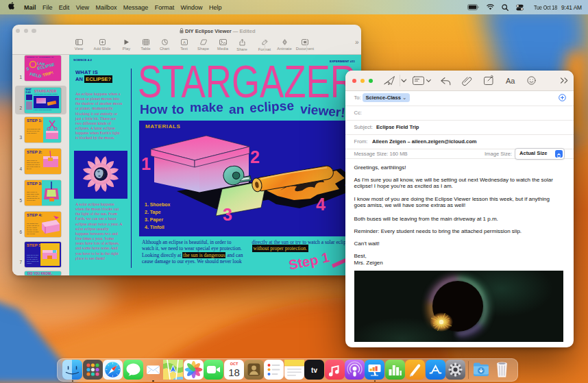 Image resolution: width=588 pixels, height=383 pixels. Describe the element at coordinates (234, 364) in the screenshot. I see `svg-text: OCT` at that location.